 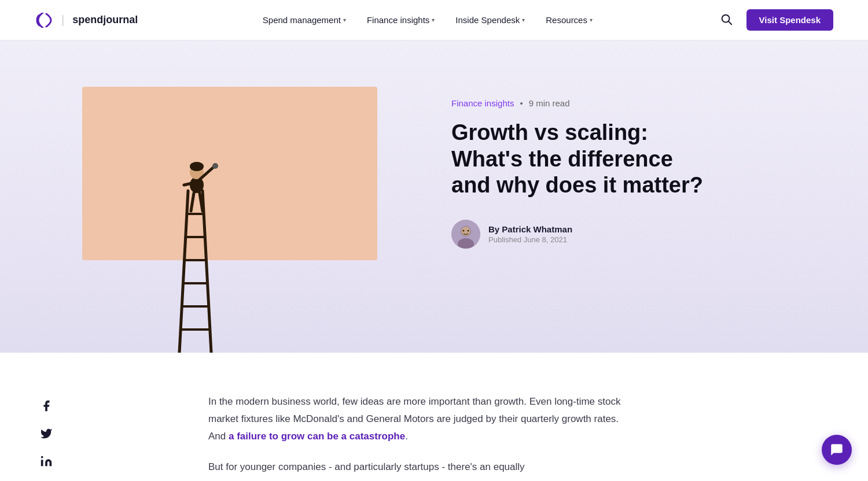 What do you see at coordinates (837, 450) in the screenshot?
I see `chat-icon` at bounding box center [837, 450].